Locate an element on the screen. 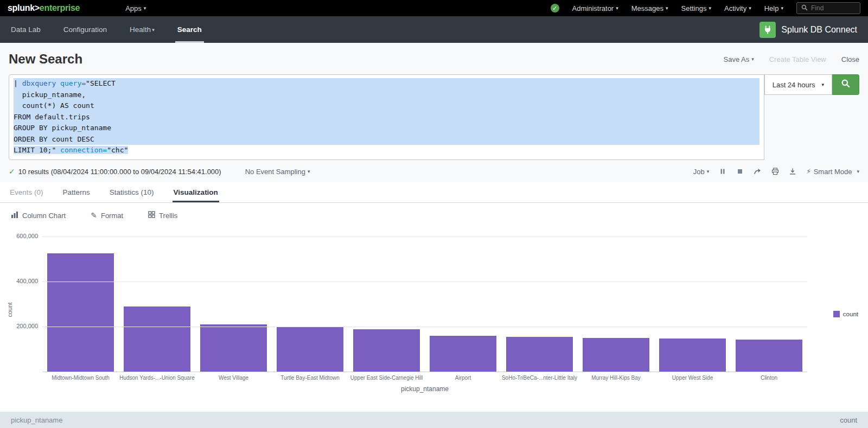 This screenshot has height=428, width=868. job-menu: Job▾ is located at coordinates (701, 171).